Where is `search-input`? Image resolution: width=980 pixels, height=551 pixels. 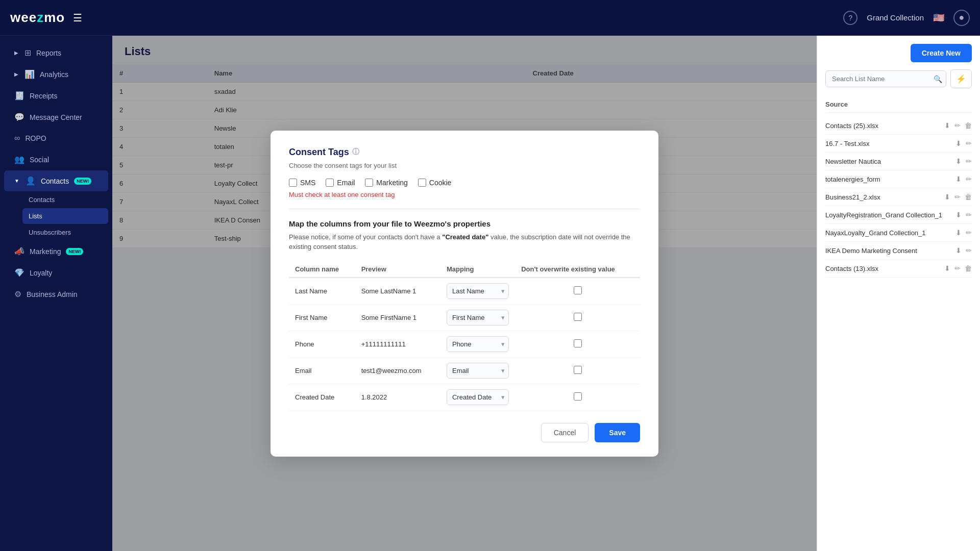 search-input is located at coordinates (886, 79).